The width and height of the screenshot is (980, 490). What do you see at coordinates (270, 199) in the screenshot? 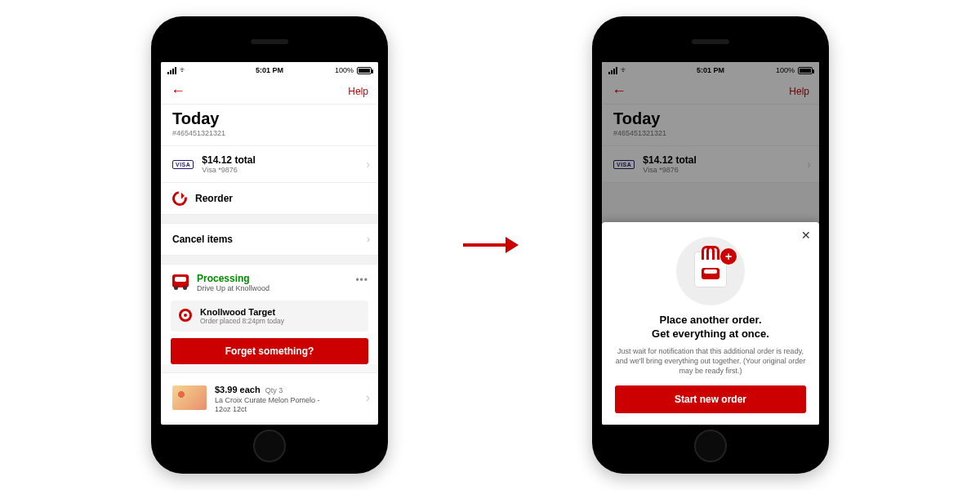
I see `reorder-row: Reorder` at bounding box center [270, 199].